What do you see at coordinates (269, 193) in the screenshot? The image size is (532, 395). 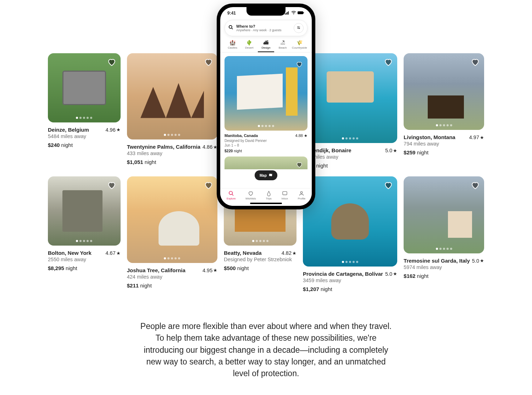 I see `logo-icon` at bounding box center [269, 193].